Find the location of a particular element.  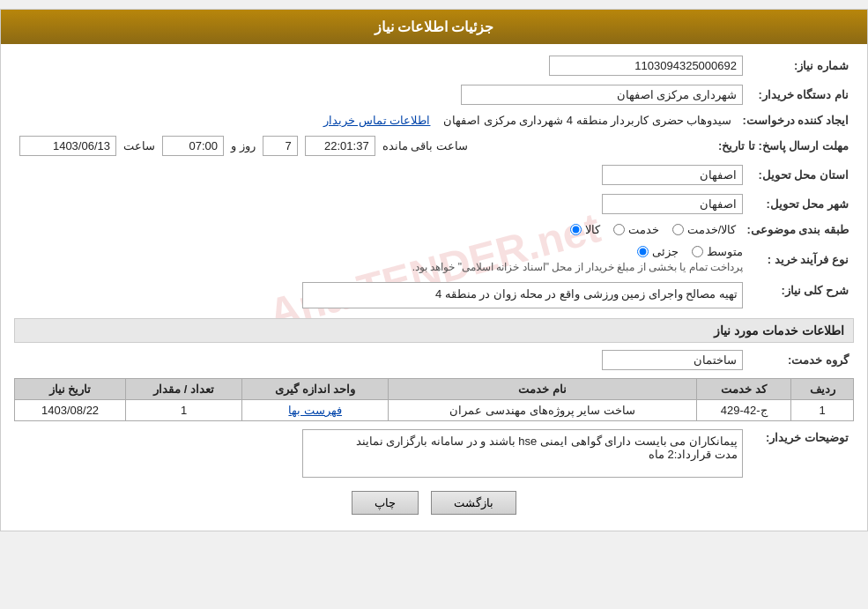

noefarayand-note: پرداخت تمام یا بخشی از مبلغ خریدار از مح… is located at coordinates (381, 267).